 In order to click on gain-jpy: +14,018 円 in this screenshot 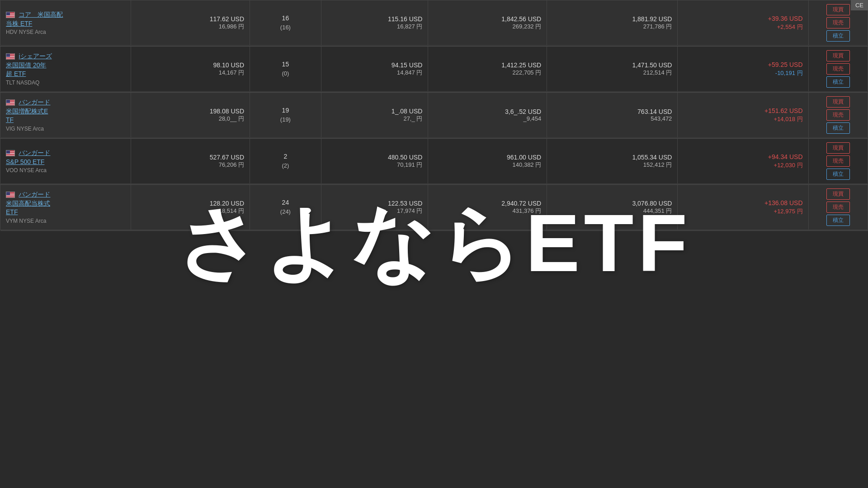, I will do `click(788, 119)`.